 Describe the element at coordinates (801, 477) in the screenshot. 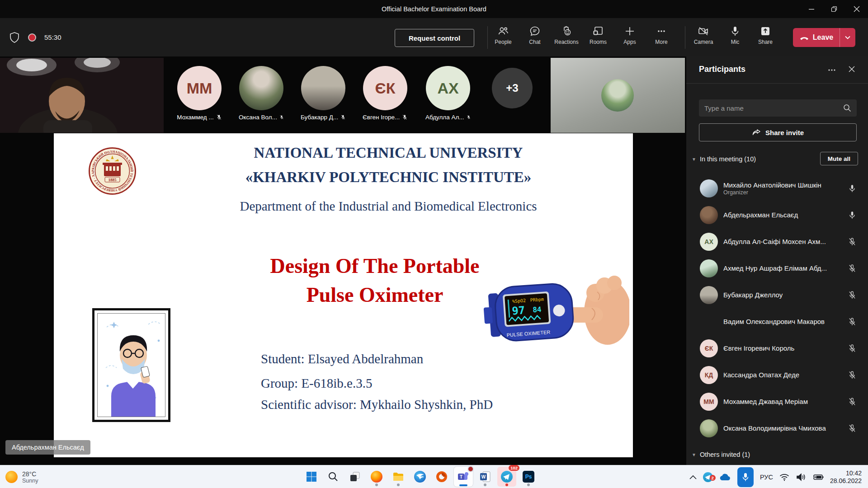

I see `speaker-icon` at that location.